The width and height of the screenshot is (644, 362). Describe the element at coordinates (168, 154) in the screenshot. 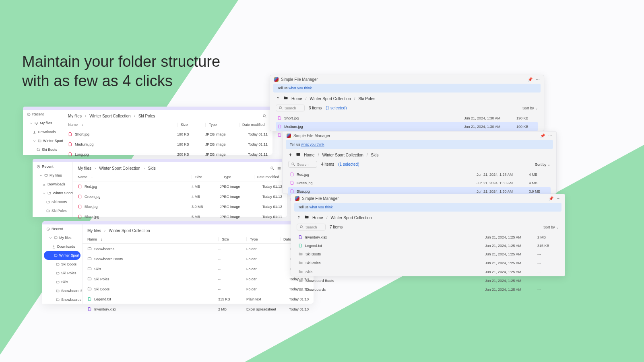

I see `file-row: Long.jpg 200 KBJPEG imageToday 01:11` at that location.